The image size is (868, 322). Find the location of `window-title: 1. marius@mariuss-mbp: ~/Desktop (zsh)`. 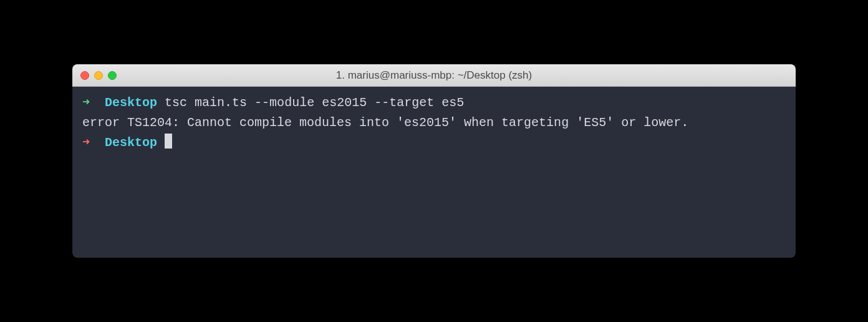

window-title: 1. marius@mariuss-mbp: ~/Desktop (zsh) is located at coordinates (434, 76).